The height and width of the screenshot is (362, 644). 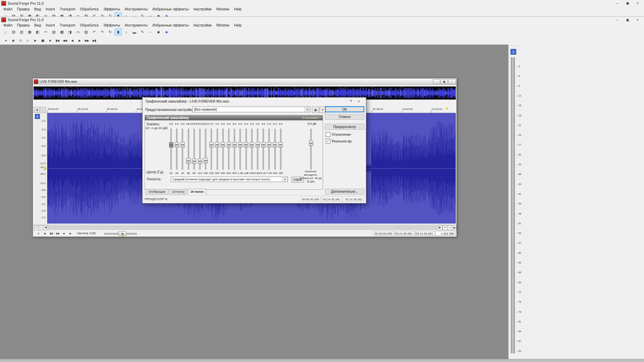 I want to click on menu-item: Файл, so click(x=8, y=25).